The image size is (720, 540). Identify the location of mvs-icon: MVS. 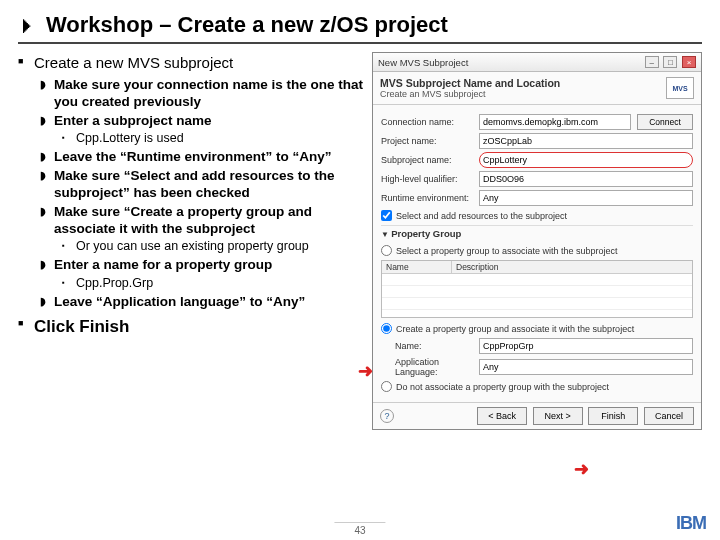
(680, 88).